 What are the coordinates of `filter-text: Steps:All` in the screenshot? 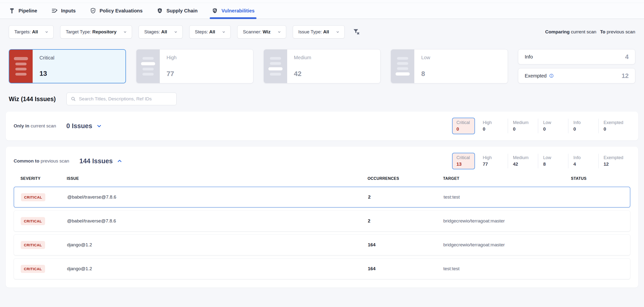 It's located at (205, 32).